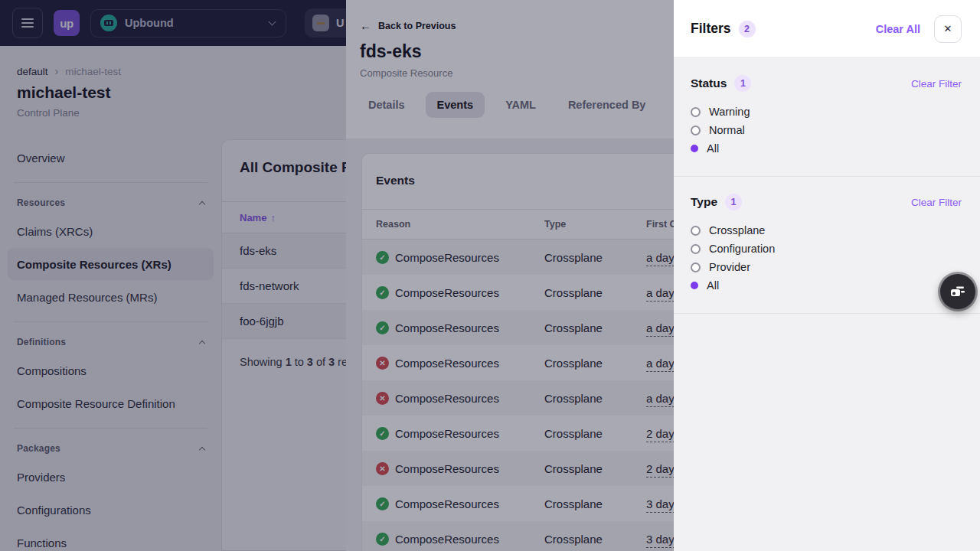 This screenshot has height=551, width=980. I want to click on clear-status-filter-button: Clear Filter, so click(936, 84).